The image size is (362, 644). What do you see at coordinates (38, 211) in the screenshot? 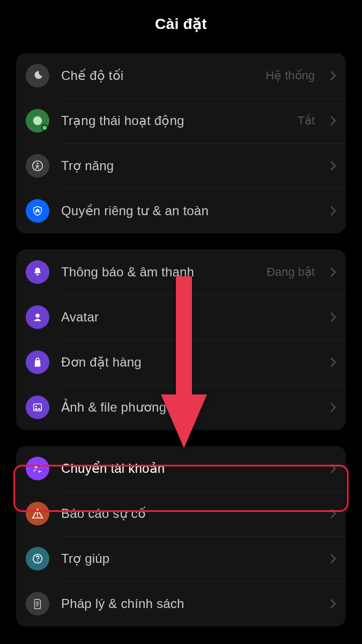
I see `shield-house-icon` at bounding box center [38, 211].